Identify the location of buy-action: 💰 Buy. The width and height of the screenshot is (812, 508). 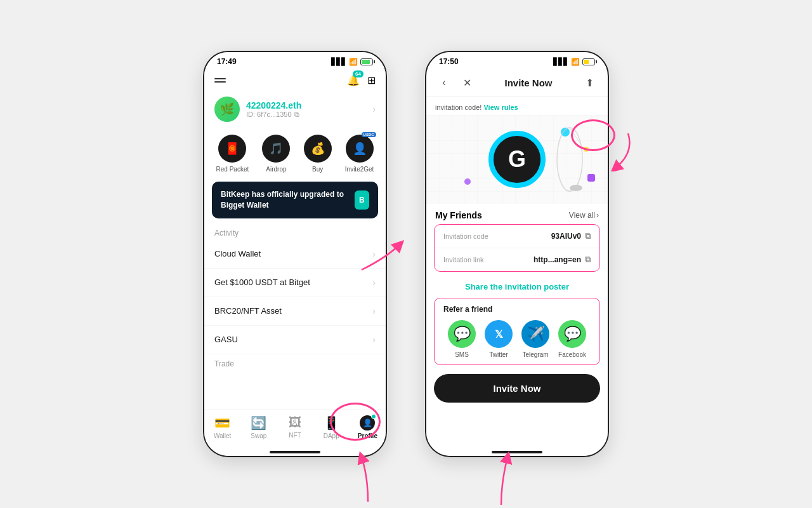
(318, 154).